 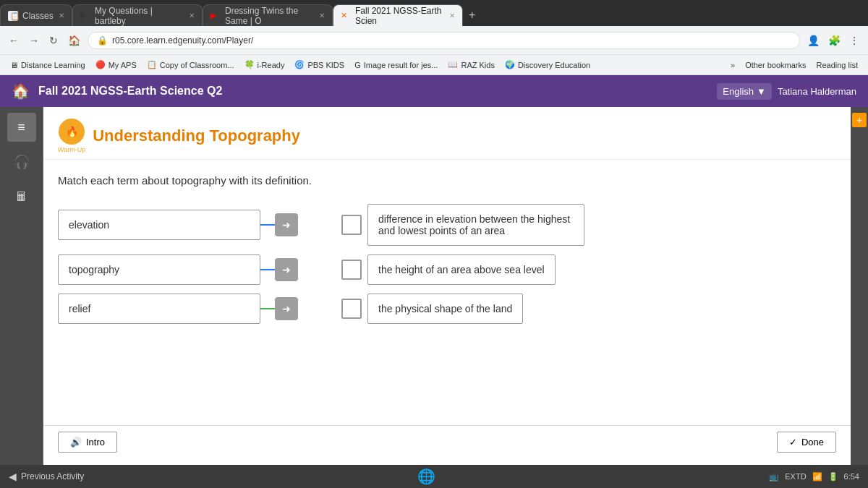 What do you see at coordinates (838, 65) in the screenshot?
I see `reading-list: Reading list` at bounding box center [838, 65].